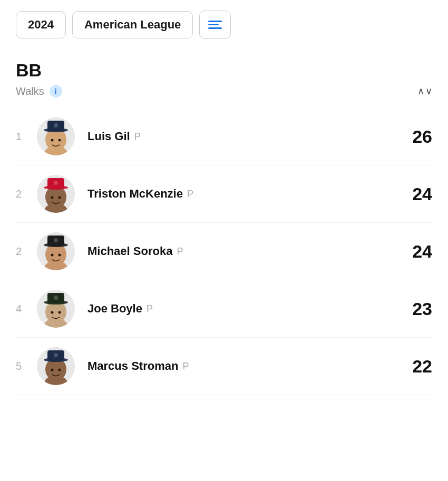  What do you see at coordinates (41, 25) in the screenshot?
I see `year-selector: 2024` at bounding box center [41, 25].